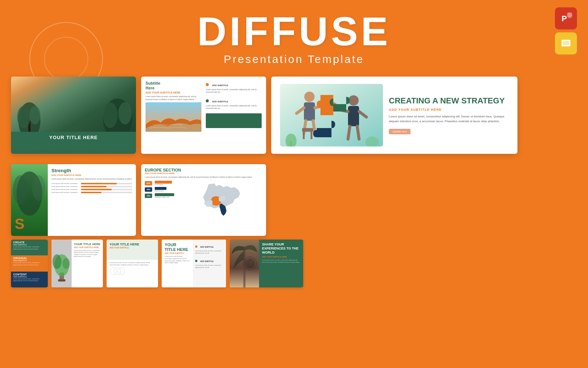 This screenshot has height=368, width=588. I want to click on slide-addsubtitle-title: YOURTITLE HERE, so click(177, 247).